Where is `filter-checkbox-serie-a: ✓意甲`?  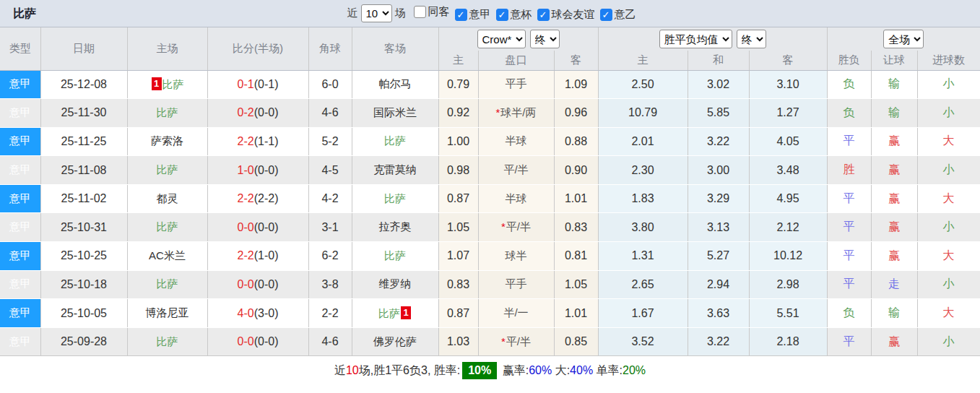 filter-checkbox-serie-a: ✓意甲 is located at coordinates (473, 14).